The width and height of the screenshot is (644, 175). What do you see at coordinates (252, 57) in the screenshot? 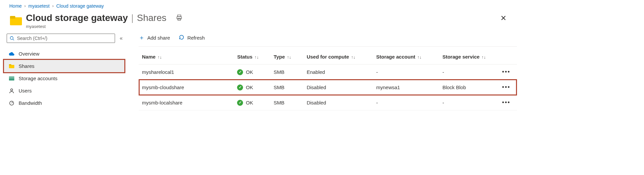
I see `column-header-status: Status↑↓` at bounding box center [252, 57].